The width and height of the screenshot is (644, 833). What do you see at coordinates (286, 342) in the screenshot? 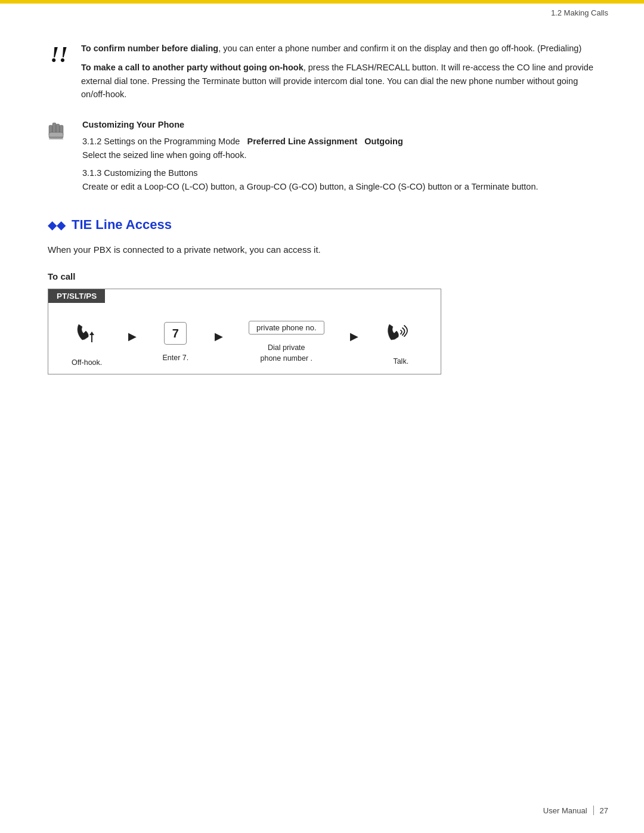
I see `step-dial: private phone no. Dial privatephone numb…` at bounding box center [286, 342].